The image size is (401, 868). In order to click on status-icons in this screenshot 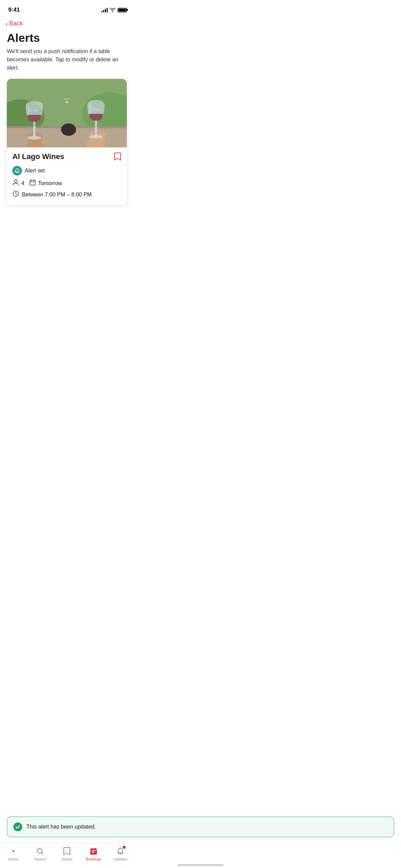, I will do `click(114, 10)`.